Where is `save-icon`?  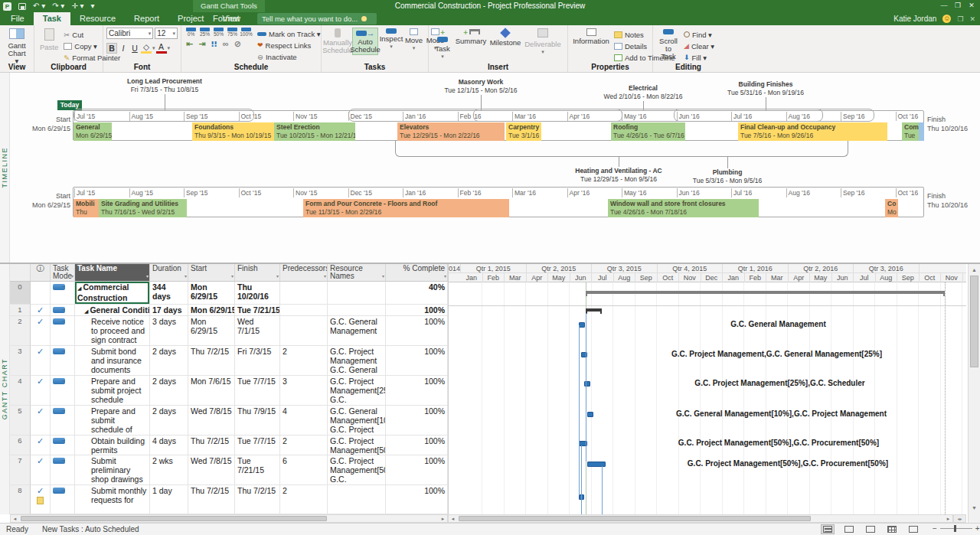 save-icon is located at coordinates (22, 6).